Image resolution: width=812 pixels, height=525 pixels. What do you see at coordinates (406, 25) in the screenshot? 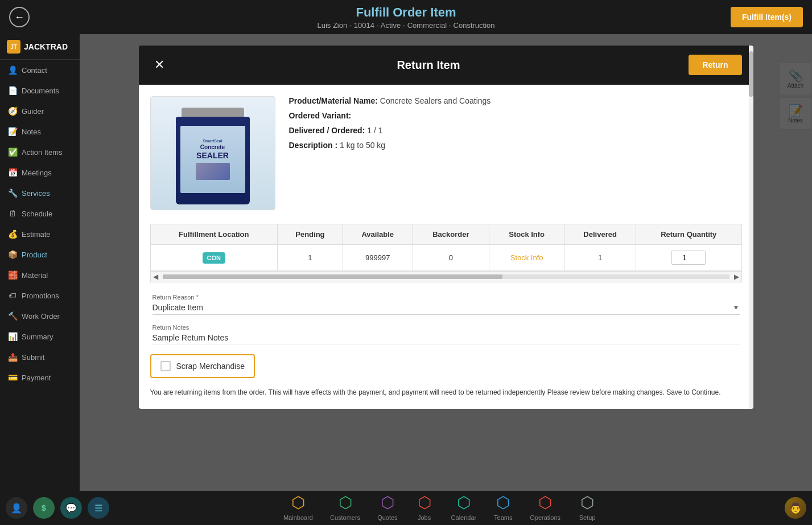
I see `page-subtitle: Luis Zion - 10014 - Active - Commercial …` at bounding box center [406, 25].